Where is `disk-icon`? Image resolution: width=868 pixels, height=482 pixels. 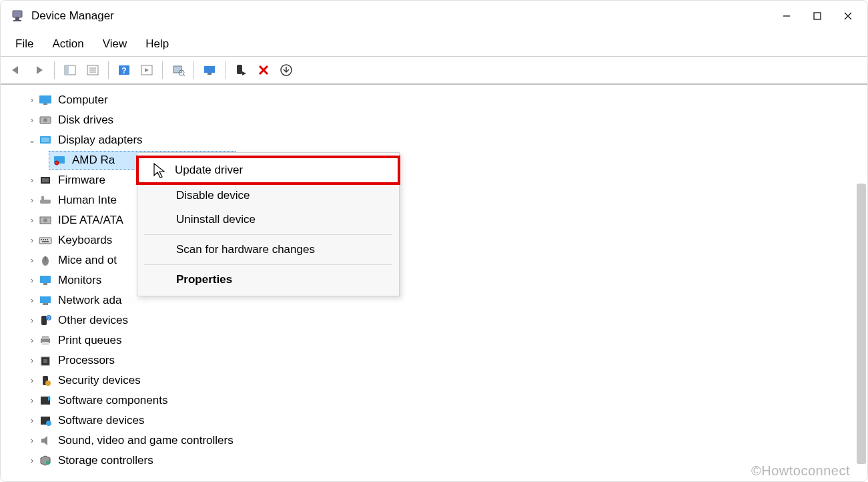
disk-icon is located at coordinates (45, 120).